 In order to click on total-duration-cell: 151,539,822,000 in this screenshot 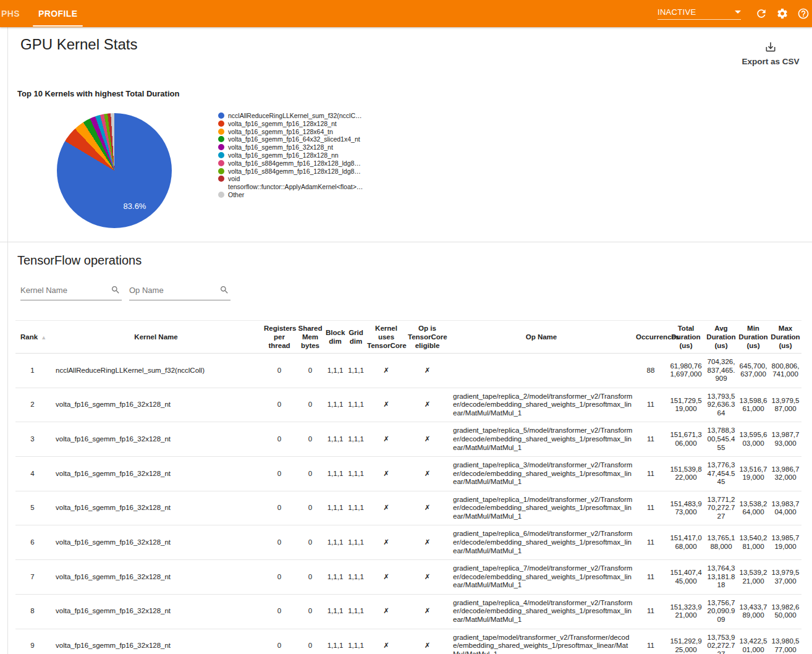, I will do `click(686, 474)`.